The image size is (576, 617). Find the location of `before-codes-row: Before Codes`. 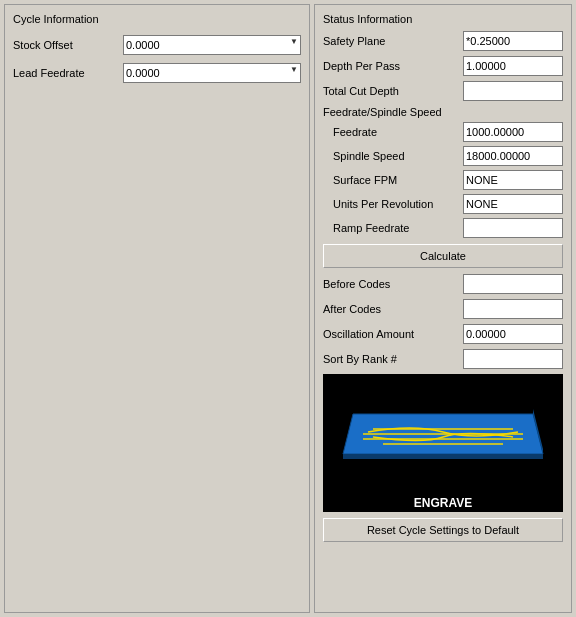

before-codes-row: Before Codes is located at coordinates (443, 284).